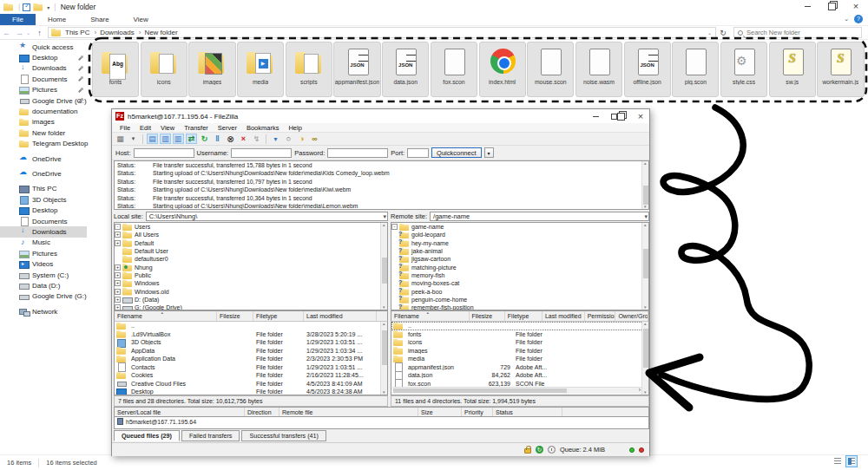 The width and height of the screenshot is (868, 470). I want to click on sidebar-item: images, so click(43, 122).